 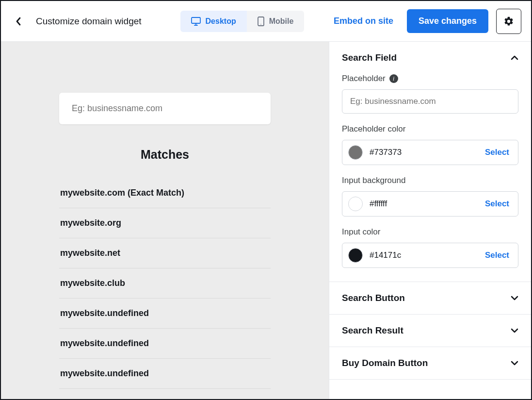 I want to click on accordion-search-result: Search Result, so click(x=430, y=331).